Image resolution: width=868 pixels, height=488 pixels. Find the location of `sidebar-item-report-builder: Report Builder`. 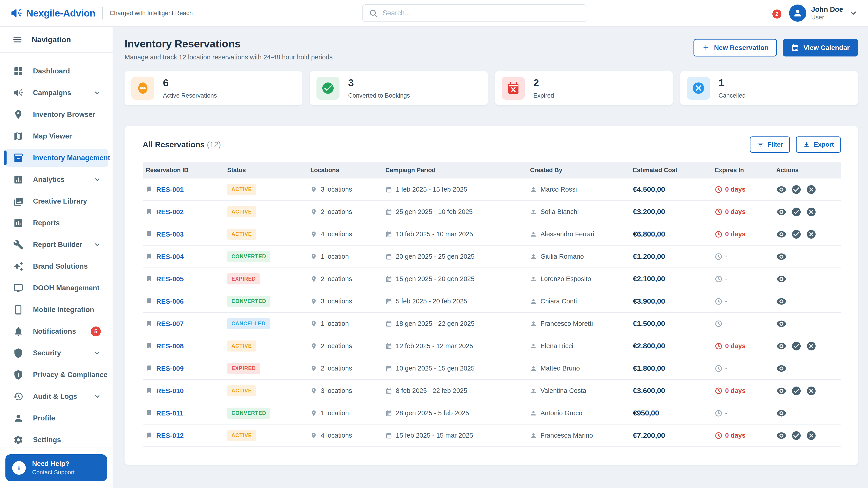

sidebar-item-report-builder: Report Builder is located at coordinates (57, 245).